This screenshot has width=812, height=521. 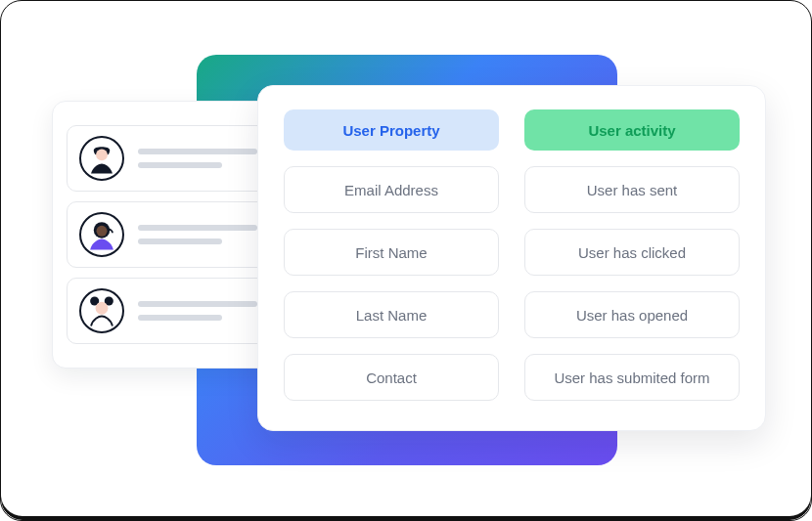 What do you see at coordinates (632, 377) in the screenshot?
I see `activity-option: User has submited form` at bounding box center [632, 377].